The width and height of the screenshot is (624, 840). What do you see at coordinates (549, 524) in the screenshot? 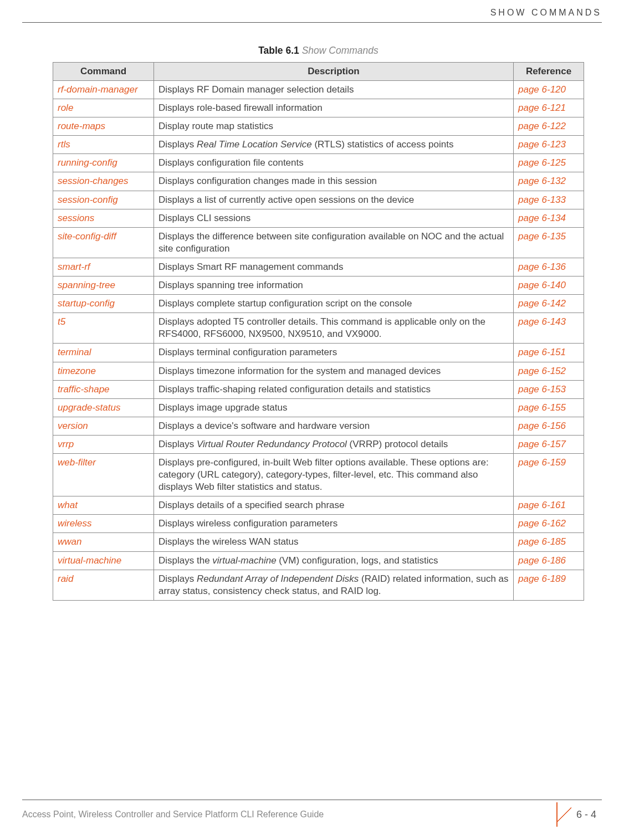
I see `reference-link: page 6-162` at bounding box center [549, 524].